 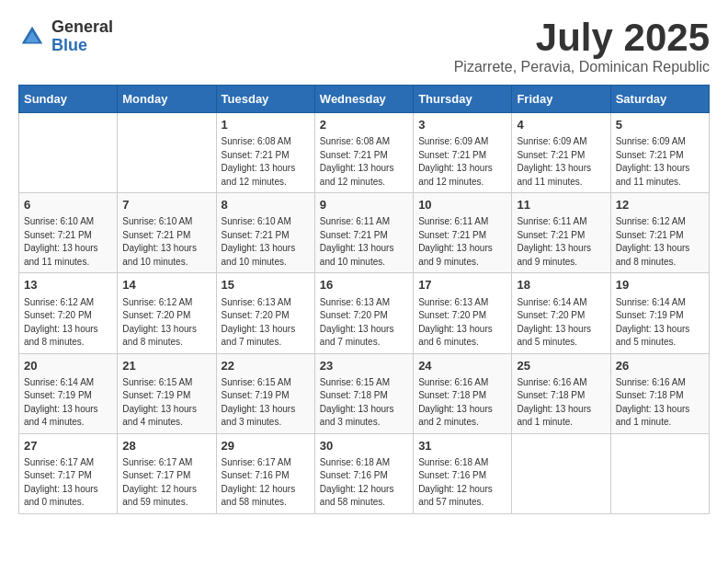 What do you see at coordinates (266, 125) in the screenshot?
I see `day-number: 1` at bounding box center [266, 125].